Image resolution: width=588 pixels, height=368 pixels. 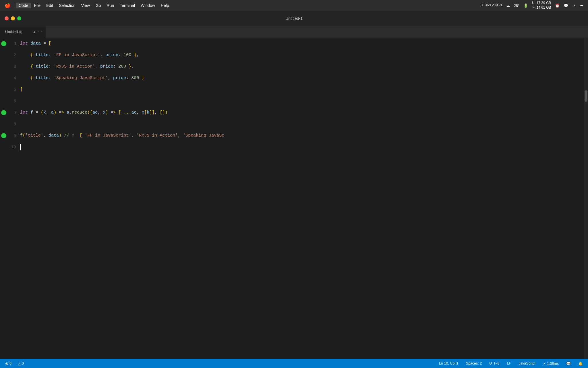 I want to click on weather-widget: ☁, so click(x=508, y=6).